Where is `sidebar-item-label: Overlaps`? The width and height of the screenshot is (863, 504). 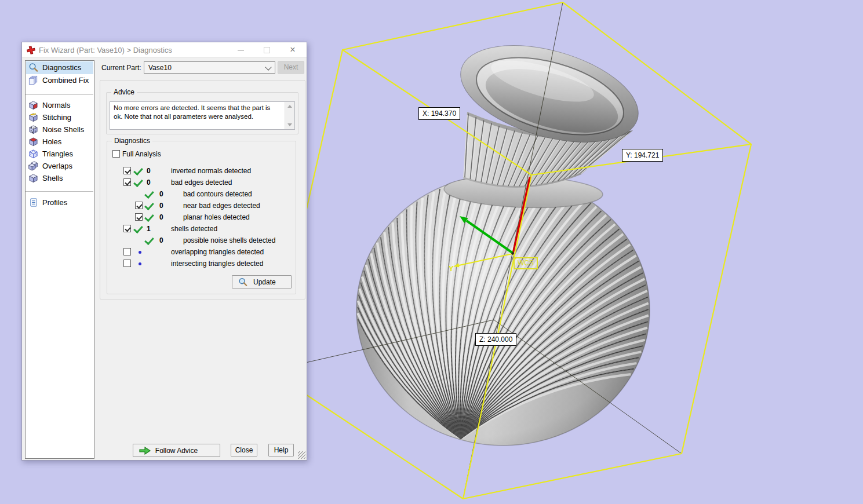
sidebar-item-label: Overlaps is located at coordinates (57, 166).